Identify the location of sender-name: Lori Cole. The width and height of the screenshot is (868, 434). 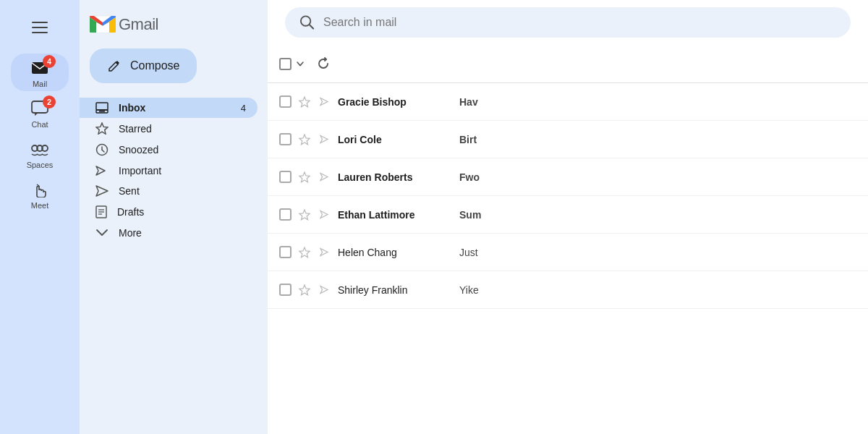
(396, 140).